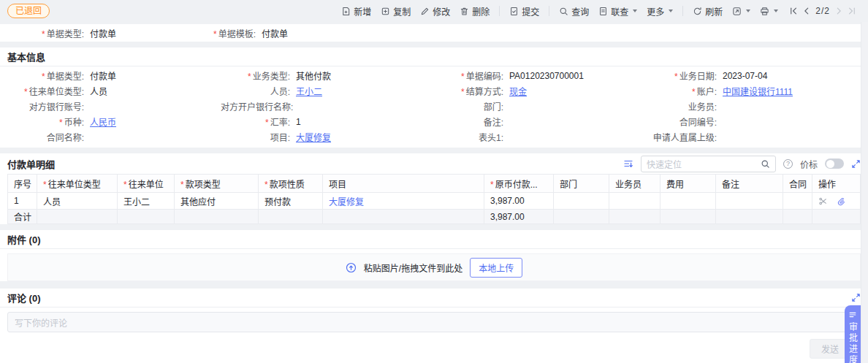  What do you see at coordinates (707, 12) in the screenshot?
I see `refresh-button: 刷新` at bounding box center [707, 12].